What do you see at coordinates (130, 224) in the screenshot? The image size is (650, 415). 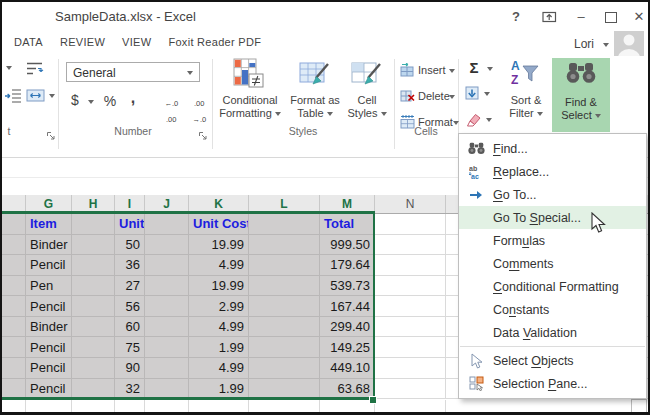 I see `cell: Units` at bounding box center [130, 224].